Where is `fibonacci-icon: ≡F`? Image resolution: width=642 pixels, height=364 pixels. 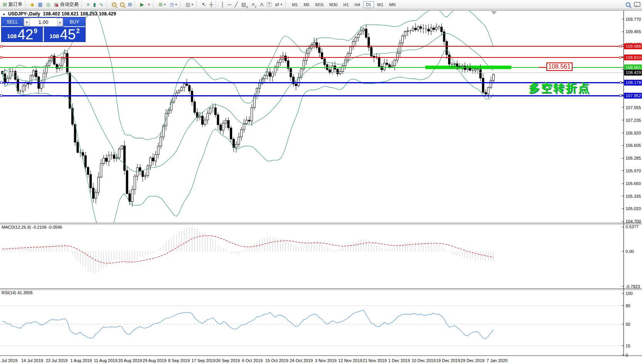 fibonacci-icon: ≡F is located at coordinates (254, 5).